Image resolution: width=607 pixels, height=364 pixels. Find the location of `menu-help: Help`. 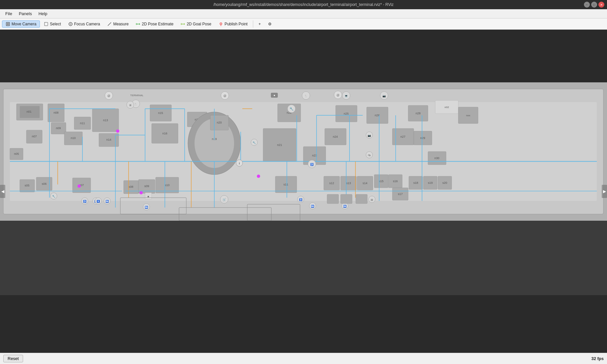

menu-help: Help is located at coordinates (43, 14).